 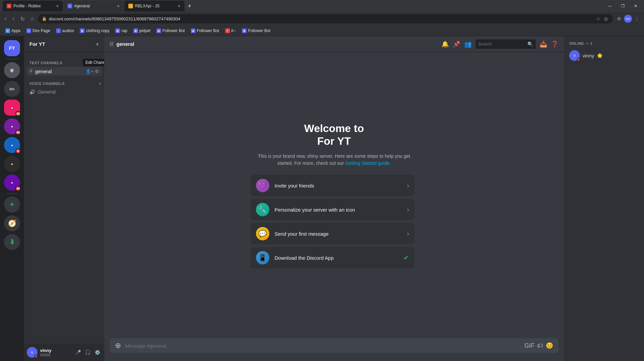 I want to click on invite-arrow-icon: ›, so click(x=408, y=186).